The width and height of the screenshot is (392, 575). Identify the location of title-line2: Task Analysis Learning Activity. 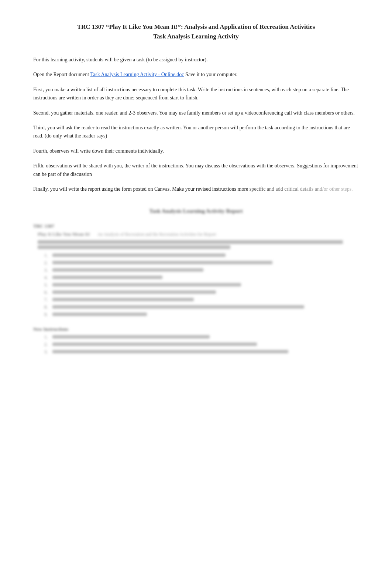
(196, 37).